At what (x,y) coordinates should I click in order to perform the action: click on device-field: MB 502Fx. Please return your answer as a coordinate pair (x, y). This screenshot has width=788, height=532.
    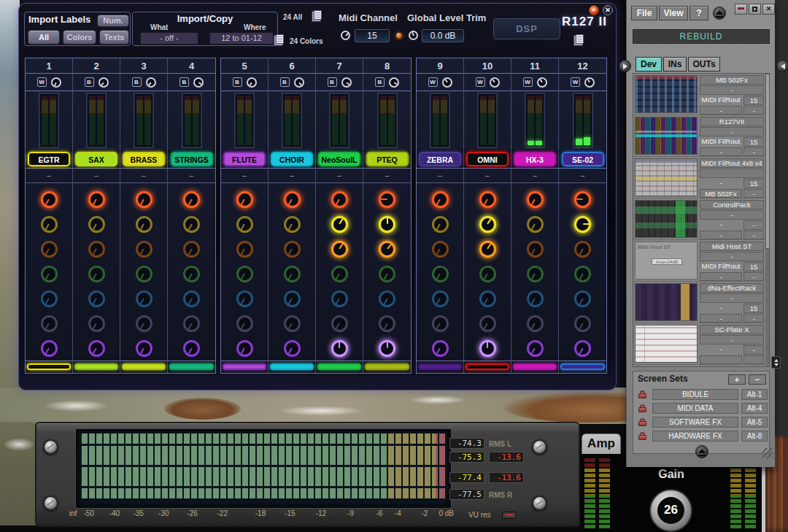
    Looking at the image, I should click on (721, 193).